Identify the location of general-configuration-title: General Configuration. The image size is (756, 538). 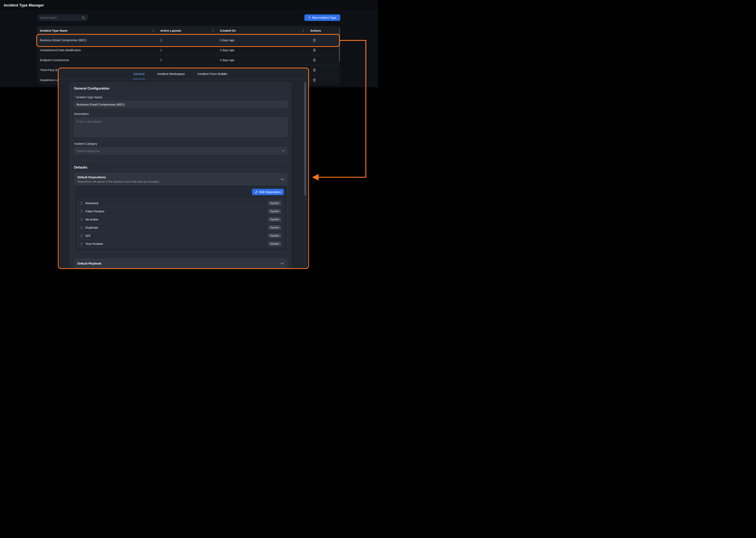
(181, 88).